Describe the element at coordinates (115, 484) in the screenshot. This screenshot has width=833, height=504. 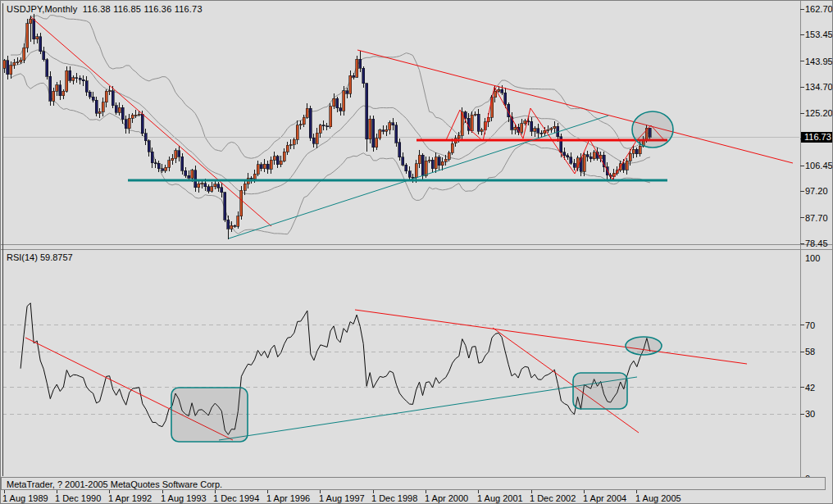
I see `status-bar-text: MetaTrader, ? 2001-2005 MetaQuotes Softw…` at that location.